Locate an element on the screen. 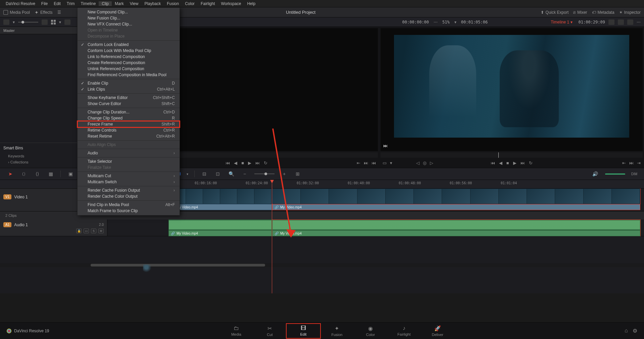 The height and width of the screenshot is (339, 644). lock-track-icon: 🔒 is located at coordinates (79, 231).